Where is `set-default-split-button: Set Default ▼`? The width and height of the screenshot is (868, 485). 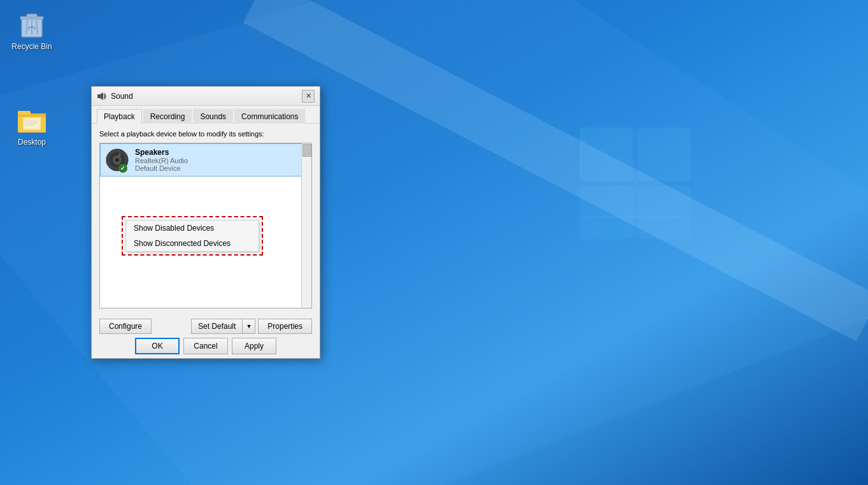 set-default-split-button: Set Default ▼ is located at coordinates (223, 326).